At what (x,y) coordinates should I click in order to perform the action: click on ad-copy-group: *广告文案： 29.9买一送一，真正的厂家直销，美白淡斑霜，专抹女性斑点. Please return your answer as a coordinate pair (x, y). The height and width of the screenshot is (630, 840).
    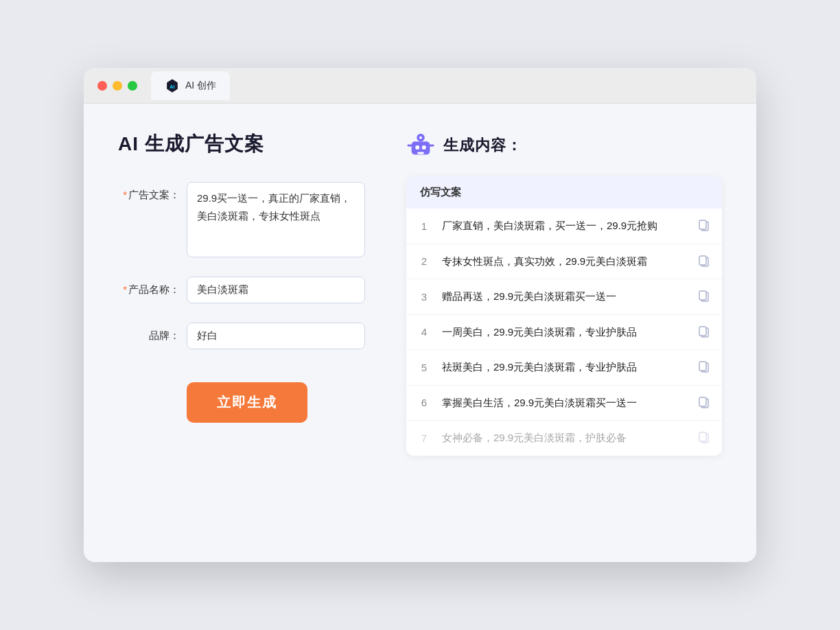
    Looking at the image, I should click on (242, 220).